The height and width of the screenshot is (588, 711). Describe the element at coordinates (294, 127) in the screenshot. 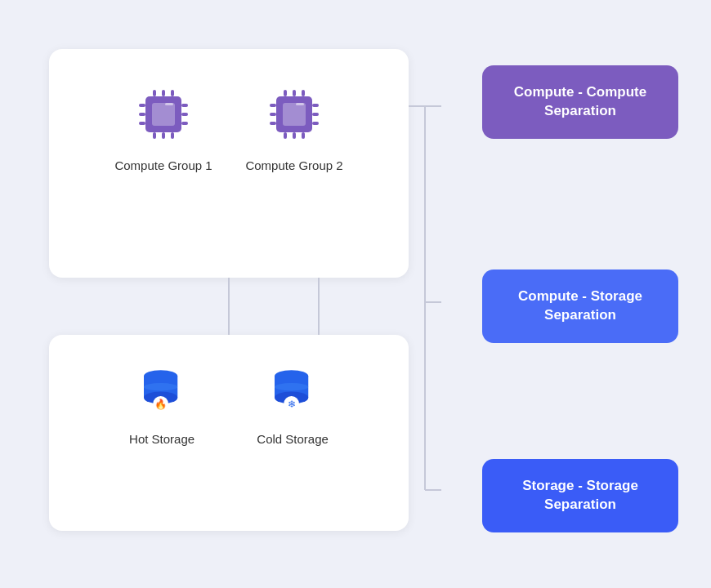

I see `compute-group-2-item: Compute Group 2` at that location.